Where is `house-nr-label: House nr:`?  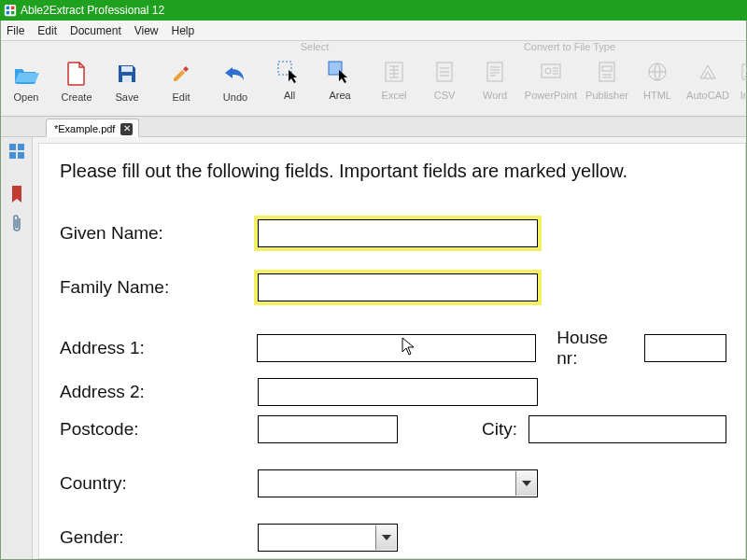 house-nr-label: House nr: is located at coordinates (595, 348).